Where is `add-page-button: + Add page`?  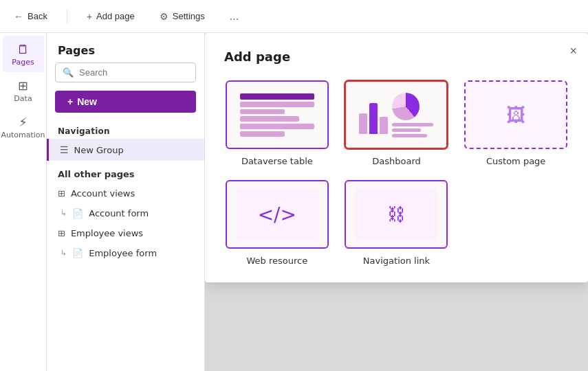 add-page-button: + Add page is located at coordinates (111, 16).